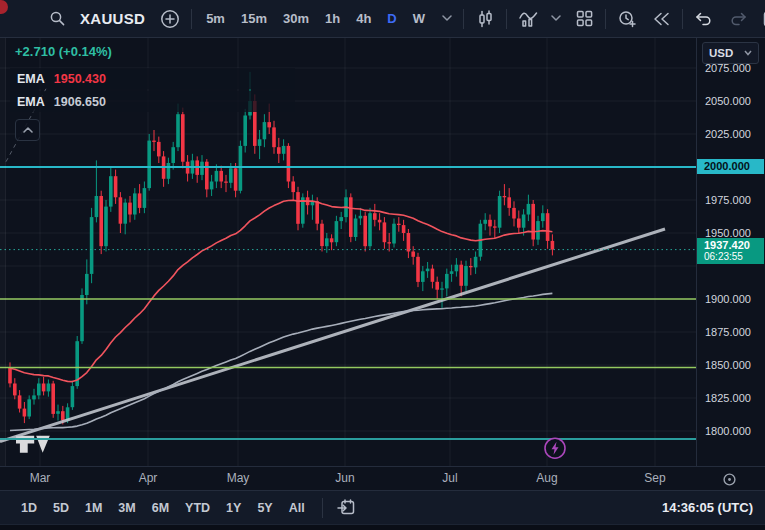 This screenshot has height=530, width=765. Describe the element at coordinates (28, 130) in the screenshot. I see `legend-collapse-button` at that location.